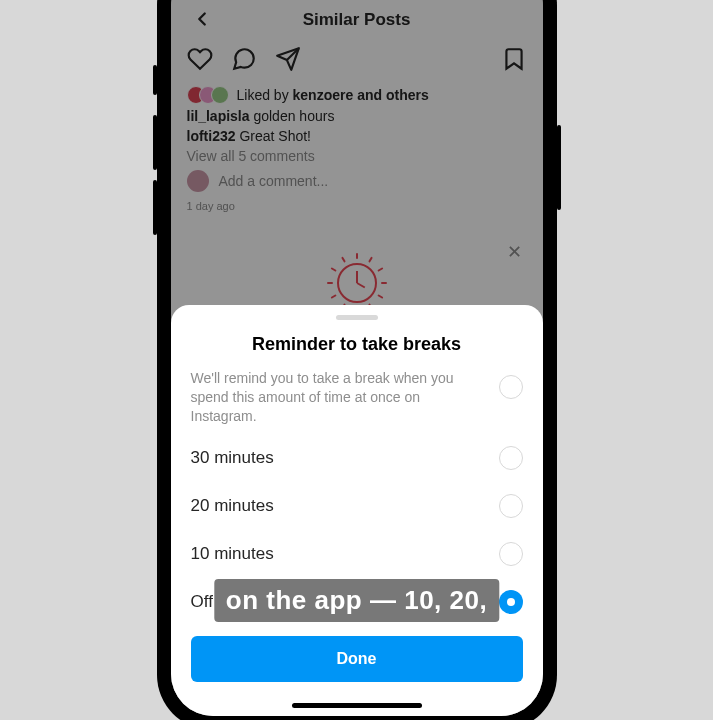 The height and width of the screenshot is (720, 713). Describe the element at coordinates (356, 600) in the screenshot. I see `video-caption-overlay: on the app — 10, 20,` at that location.